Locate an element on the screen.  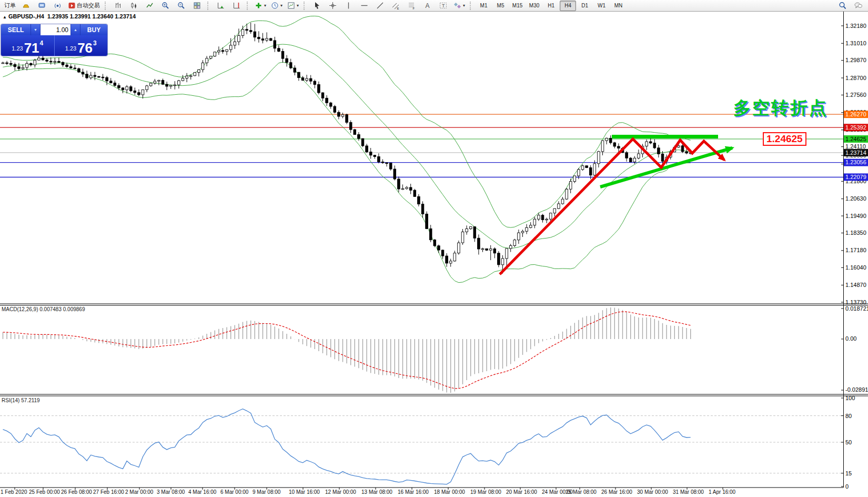
cursor-icon is located at coordinates (317, 5).